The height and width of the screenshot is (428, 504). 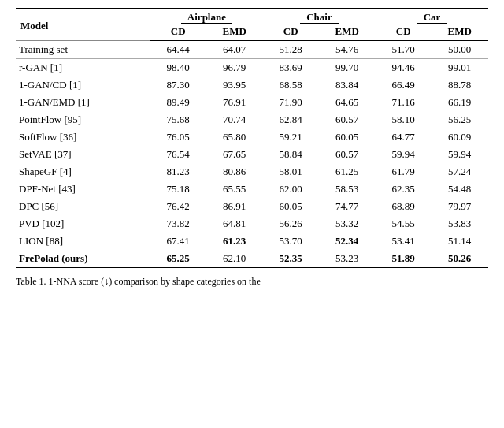 What do you see at coordinates (252, 224) in the screenshot?
I see `table-row: PVD [102]73.8264.8156.2653.3254.5553.83` at bounding box center [252, 224].